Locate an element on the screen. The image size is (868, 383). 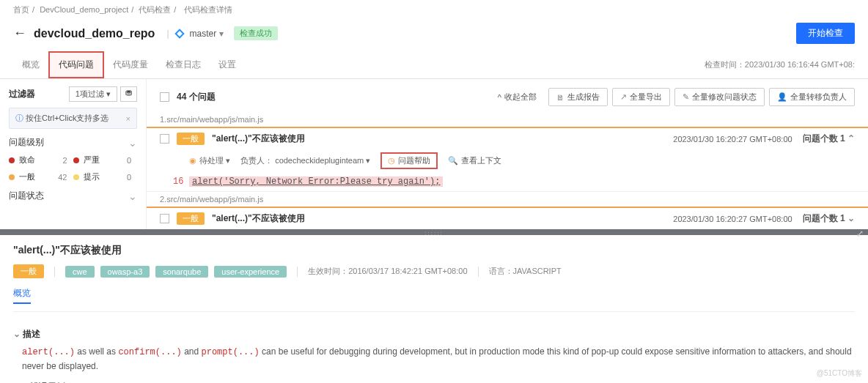
repo-title: devcloud_demo_repo is located at coordinates (94, 34).